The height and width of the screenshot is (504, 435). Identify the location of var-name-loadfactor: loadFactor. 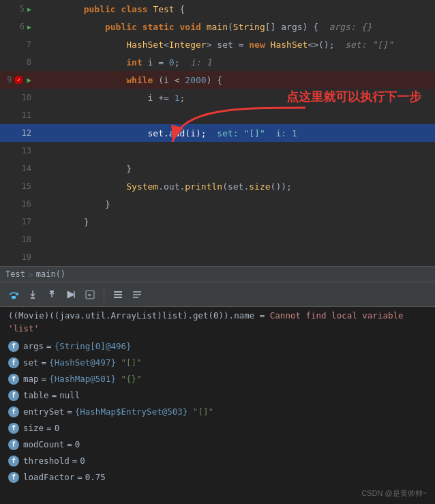
(49, 477).